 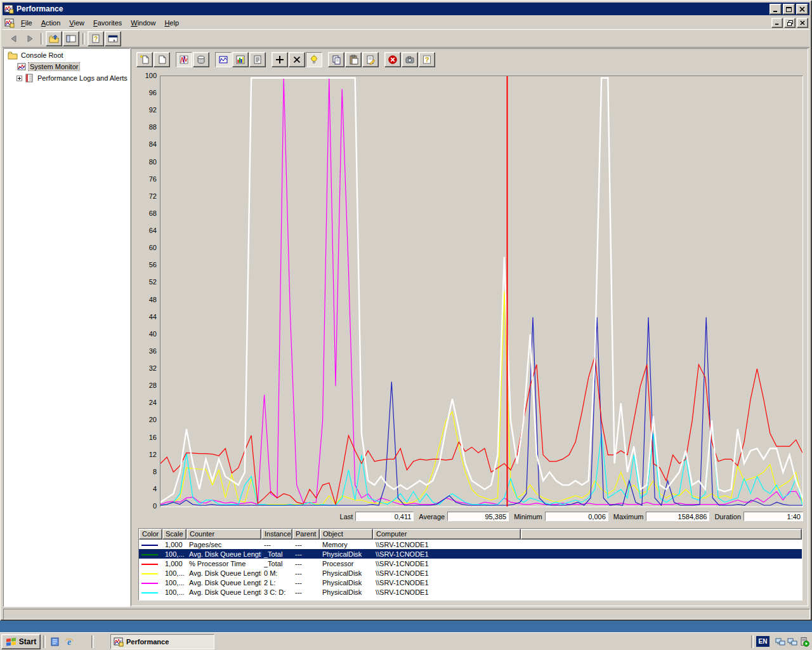 I want to click on value-bar: Last 0,411 Average 95,385 Minimum 0,006 …, so click(x=481, y=517).